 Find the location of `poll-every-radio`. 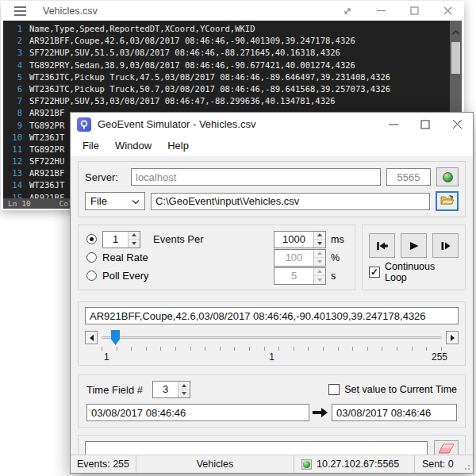

poll-every-radio is located at coordinates (92, 276).